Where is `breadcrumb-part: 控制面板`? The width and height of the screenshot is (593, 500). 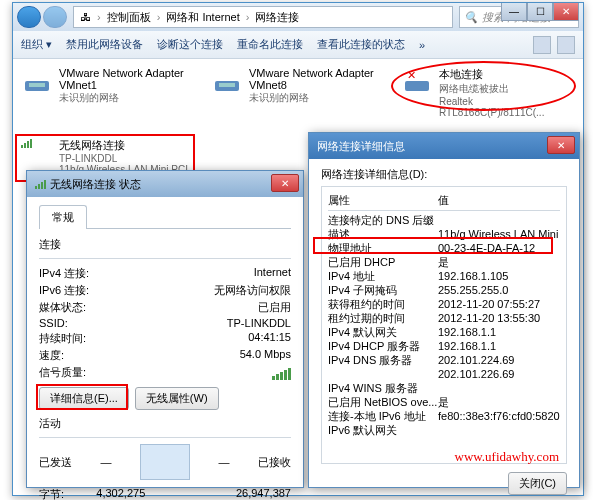 breadcrumb-part: 控制面板 is located at coordinates (129, 18).